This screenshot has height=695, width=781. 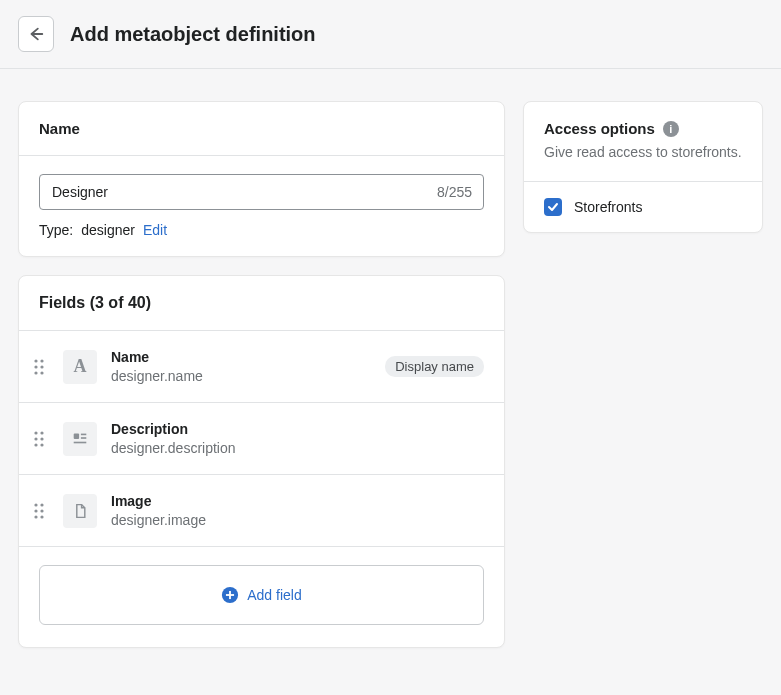 What do you see at coordinates (56, 230) in the screenshot?
I see `type-label: Type:` at bounding box center [56, 230].